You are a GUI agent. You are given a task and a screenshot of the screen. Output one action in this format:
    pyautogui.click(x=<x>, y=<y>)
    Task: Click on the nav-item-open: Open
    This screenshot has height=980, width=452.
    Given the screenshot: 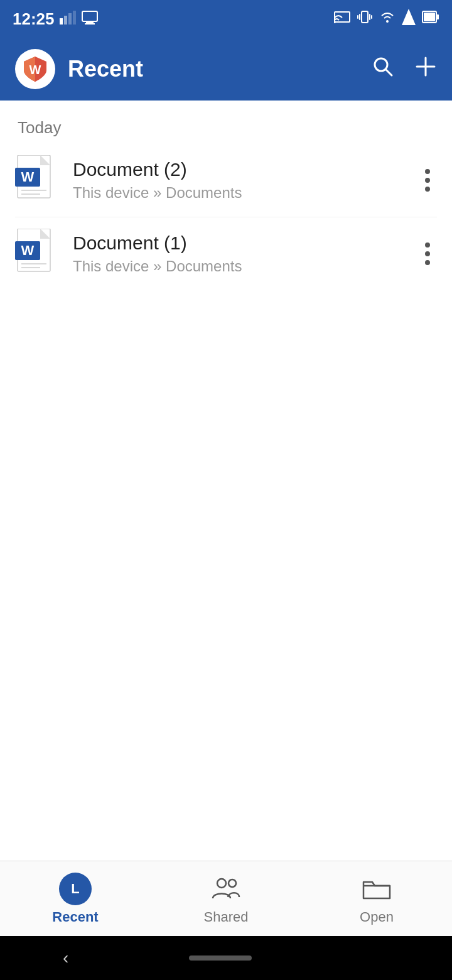 What is the action you would take?
    pyautogui.click(x=377, y=899)
    